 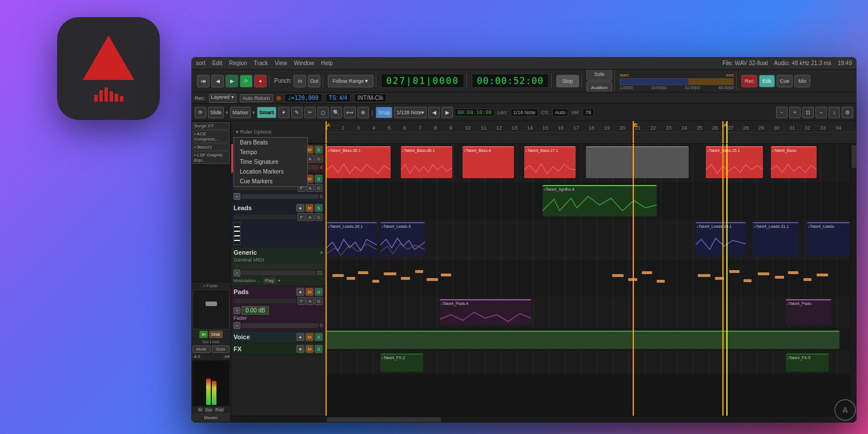 What do you see at coordinates (254, 132) in the screenshot?
I see `ruler-dropdown-trigger: ▾ Ruler Options` at bounding box center [254, 132].